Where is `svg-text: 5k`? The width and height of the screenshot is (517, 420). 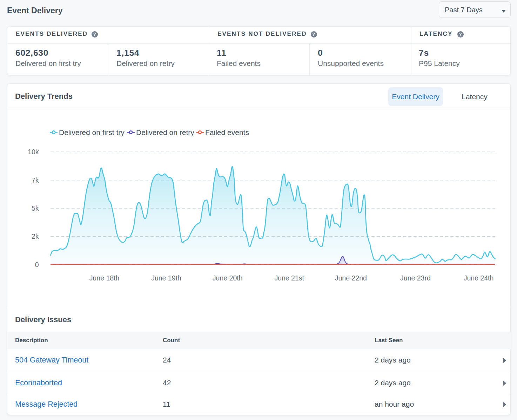 svg-text: 5k is located at coordinates (35, 208).